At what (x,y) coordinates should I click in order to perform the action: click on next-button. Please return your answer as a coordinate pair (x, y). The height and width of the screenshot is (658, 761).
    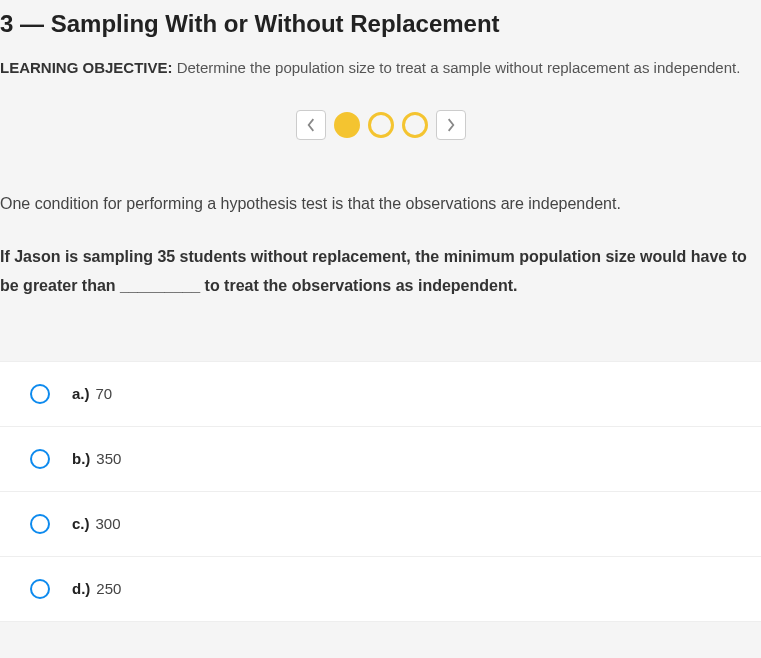
    Looking at the image, I should click on (451, 125).